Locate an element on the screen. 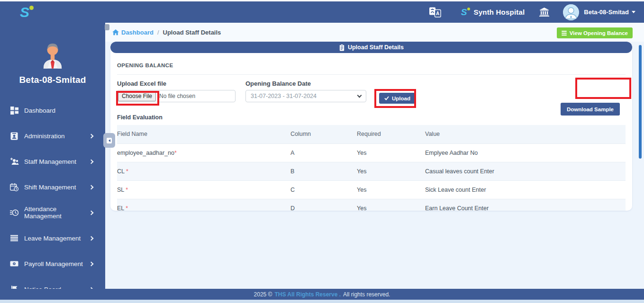 This screenshot has width=644, height=303. navbar-right: A S Synth Hospital is located at coordinates (532, 12).